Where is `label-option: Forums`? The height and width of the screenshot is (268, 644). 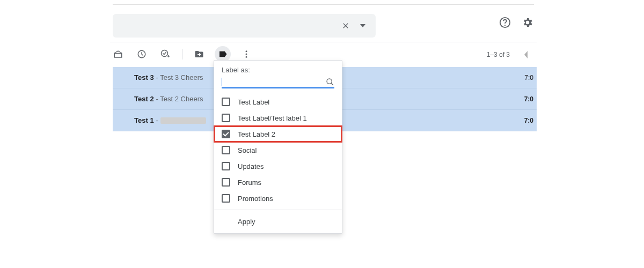 label-option: Forums is located at coordinates (278, 182).